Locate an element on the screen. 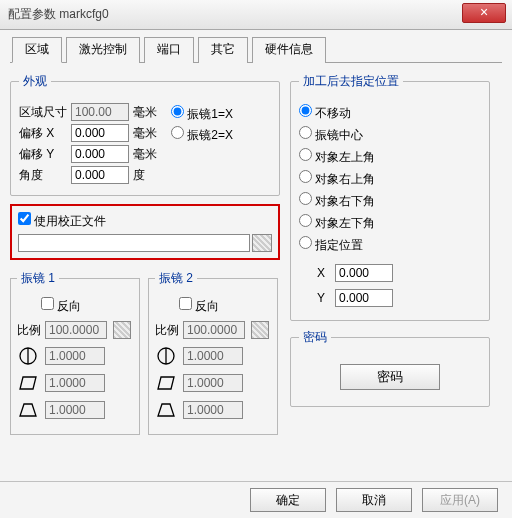 Image resolution: width=512 pixels, height=518 pixels. galvo2-reverse-checkbox: 反向 is located at coordinates (199, 306).